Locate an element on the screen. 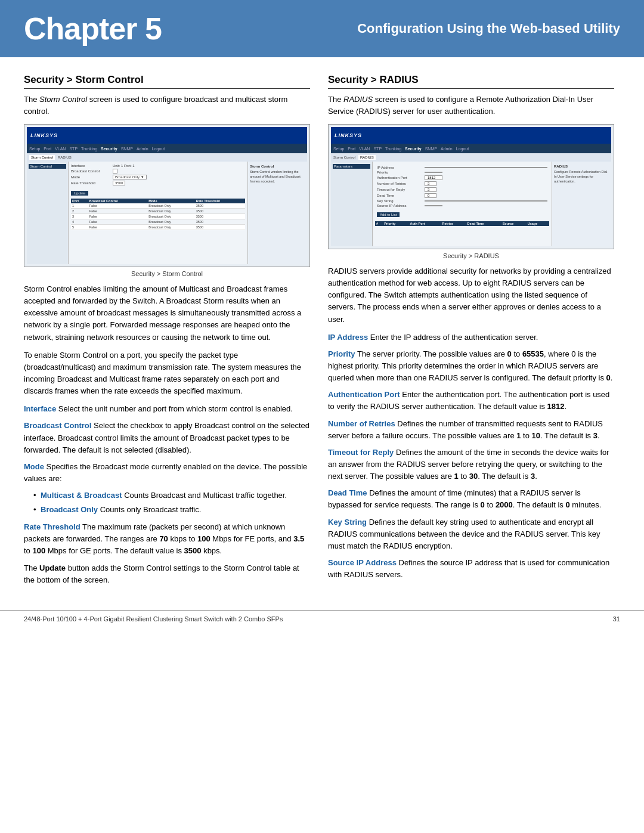  storm-table: Port Broadcast Control Mode Rate Thresho… is located at coordinates (158, 215).